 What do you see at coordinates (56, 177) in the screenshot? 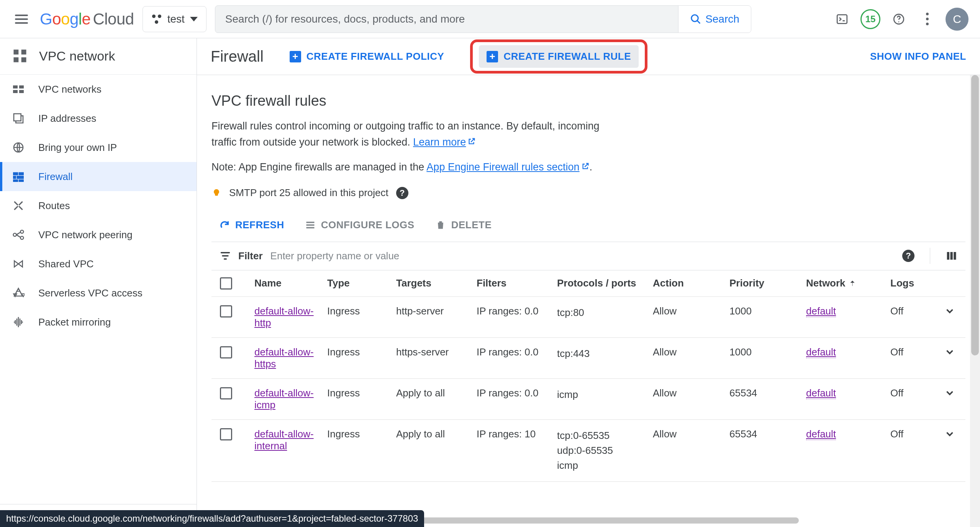
I see `sidebar-item-label: Firewall` at bounding box center [56, 177].